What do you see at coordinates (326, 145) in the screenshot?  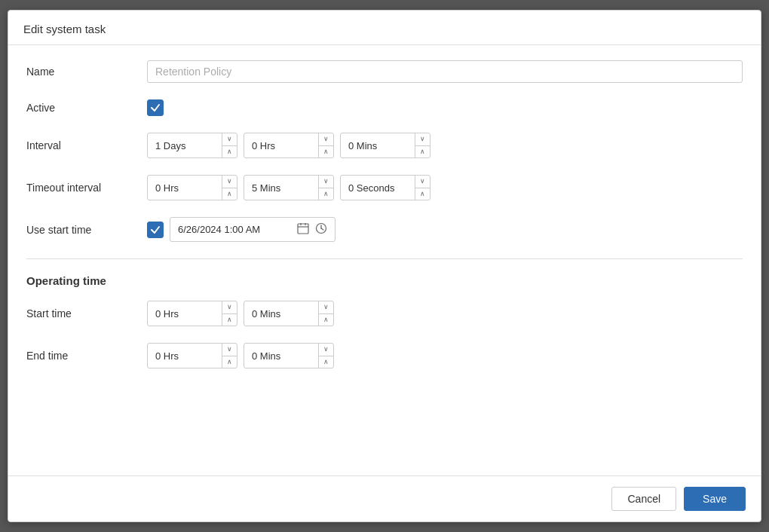 I see `interval-hrs-arrows: ∨ ∧` at bounding box center [326, 145].